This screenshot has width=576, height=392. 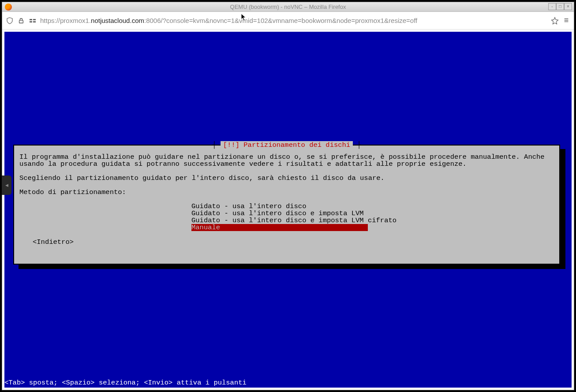 What do you see at coordinates (568, 7) in the screenshot?
I see `close-button: ×` at bounding box center [568, 7].